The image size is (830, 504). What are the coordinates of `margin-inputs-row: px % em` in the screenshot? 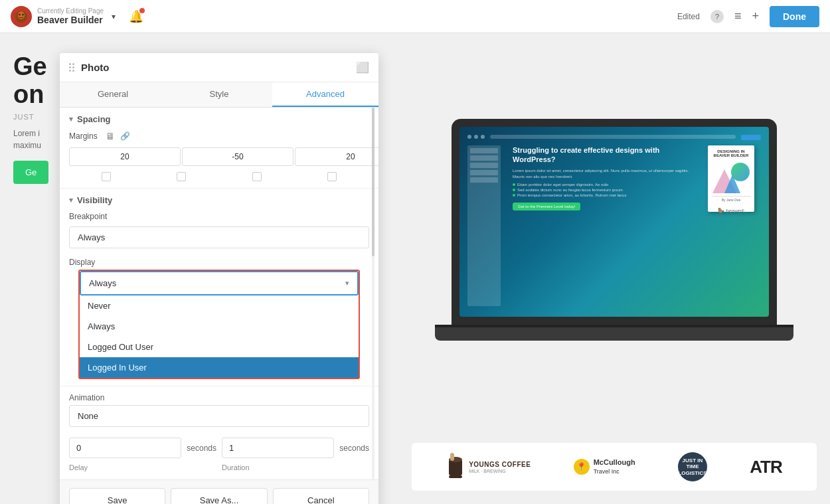 It's located at (219, 159).